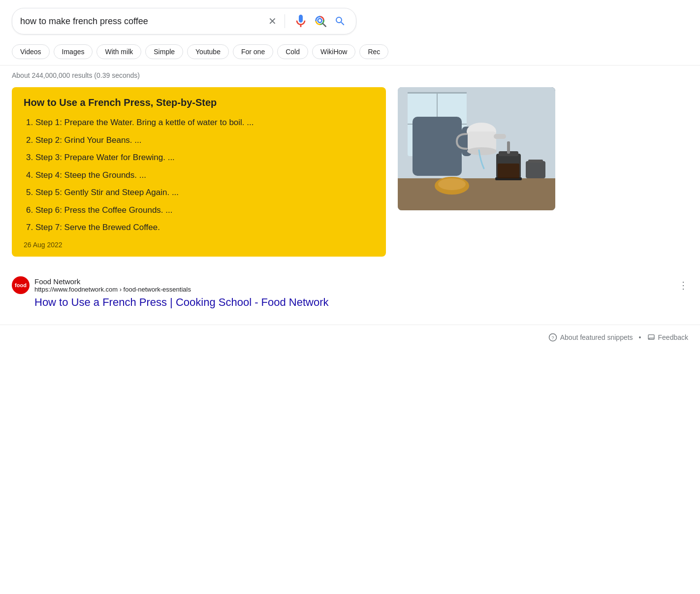  Describe the element at coordinates (273, 21) in the screenshot. I see `clear-icon: ✕` at that location.